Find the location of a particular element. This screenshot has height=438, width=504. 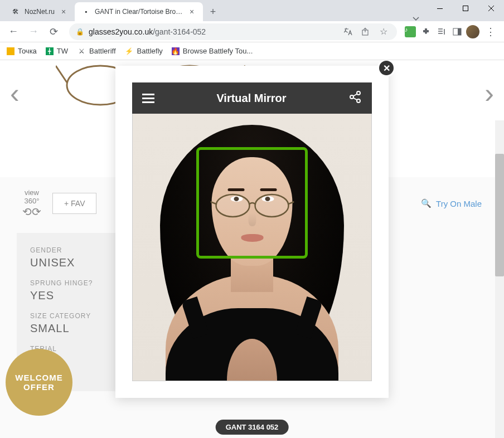

back-button: ← is located at coordinates (13, 32).